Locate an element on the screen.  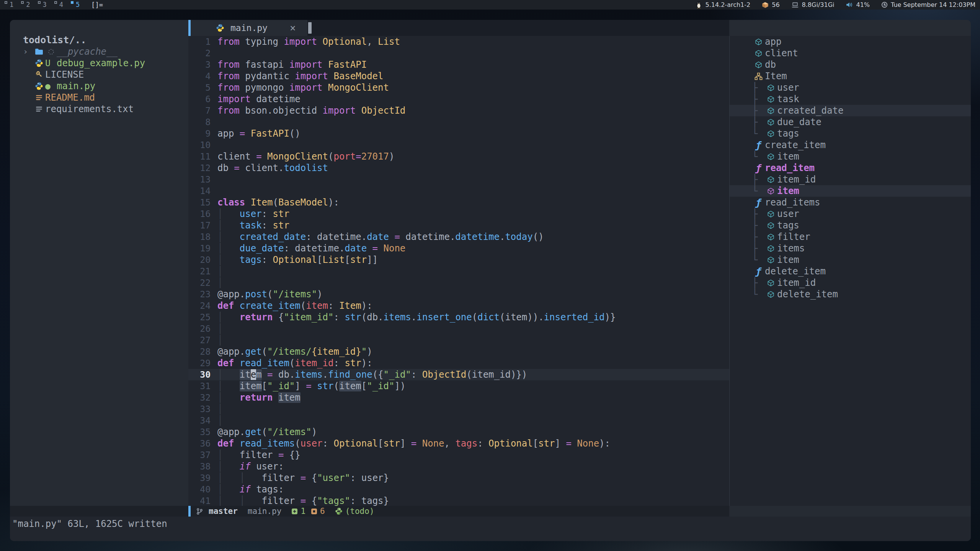
code-line-4: 4from pydantic import BaseModel is located at coordinates (459, 76).